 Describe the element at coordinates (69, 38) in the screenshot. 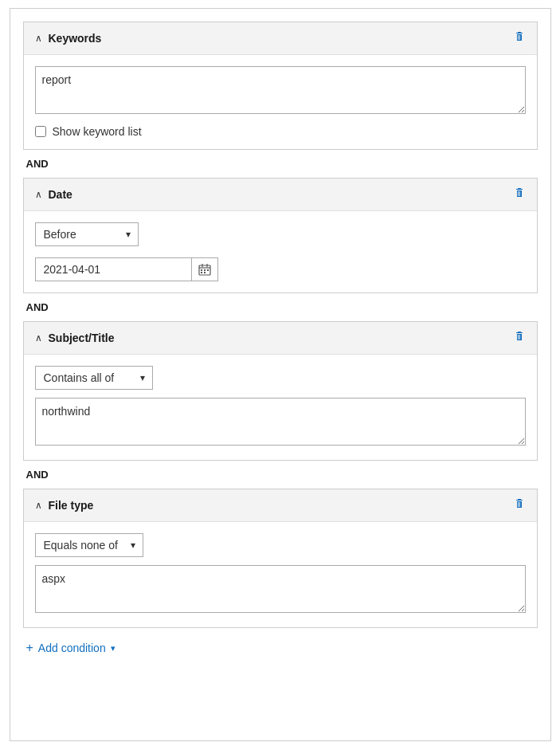

I see `keywords-header-left: ∧ Keywords` at that location.